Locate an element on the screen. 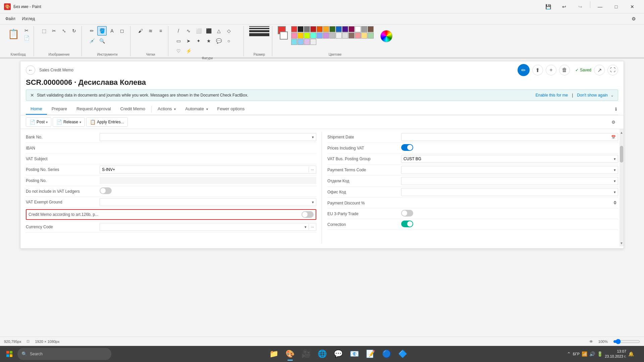  minimize-btn: — is located at coordinates (600, 7).